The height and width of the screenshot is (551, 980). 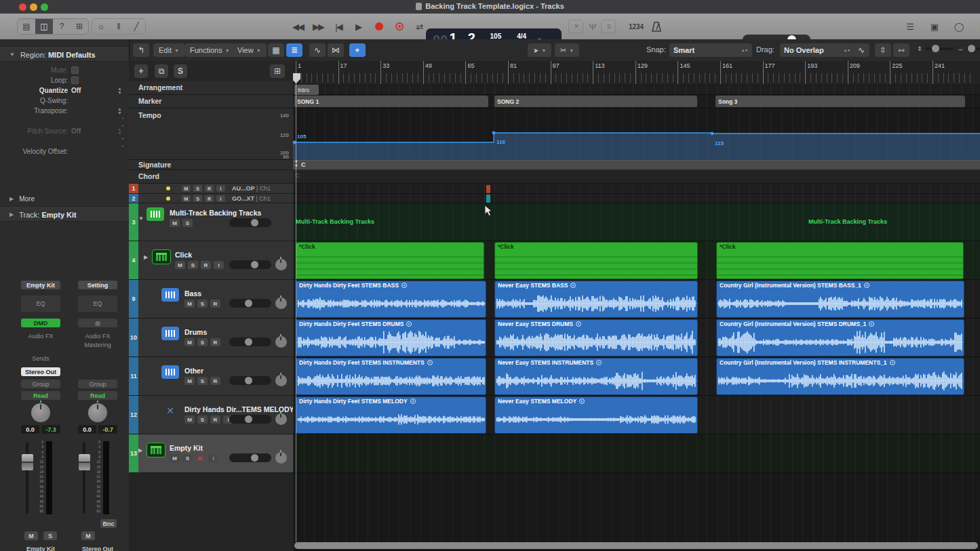 I want to click on master-stack-solo-button: S, so click(x=180, y=71).